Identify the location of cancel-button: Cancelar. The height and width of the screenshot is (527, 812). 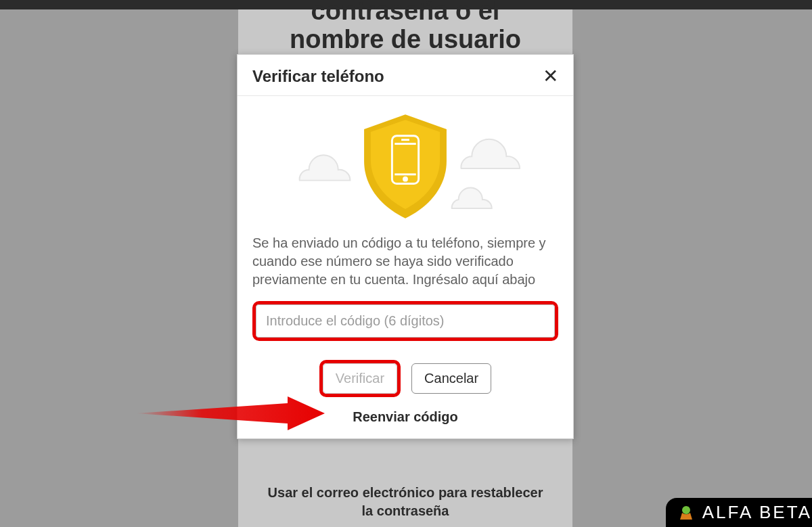
(451, 379).